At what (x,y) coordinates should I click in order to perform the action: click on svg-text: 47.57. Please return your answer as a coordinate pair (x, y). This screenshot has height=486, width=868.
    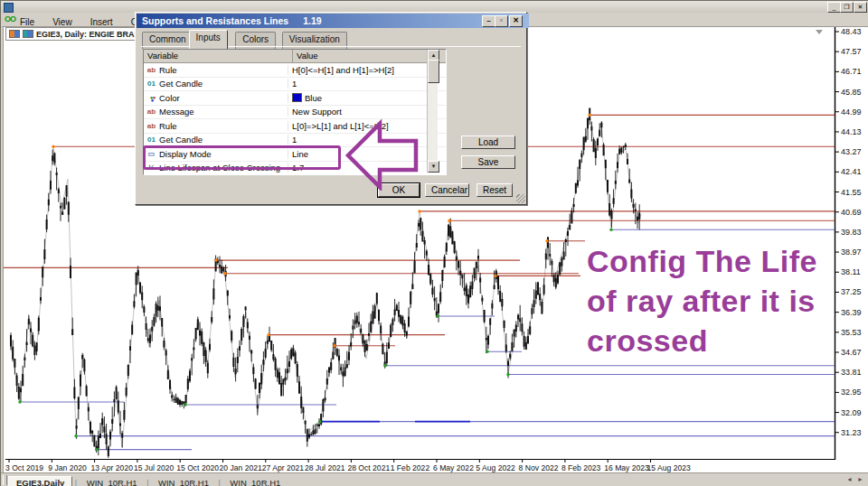
    Looking at the image, I should click on (852, 51).